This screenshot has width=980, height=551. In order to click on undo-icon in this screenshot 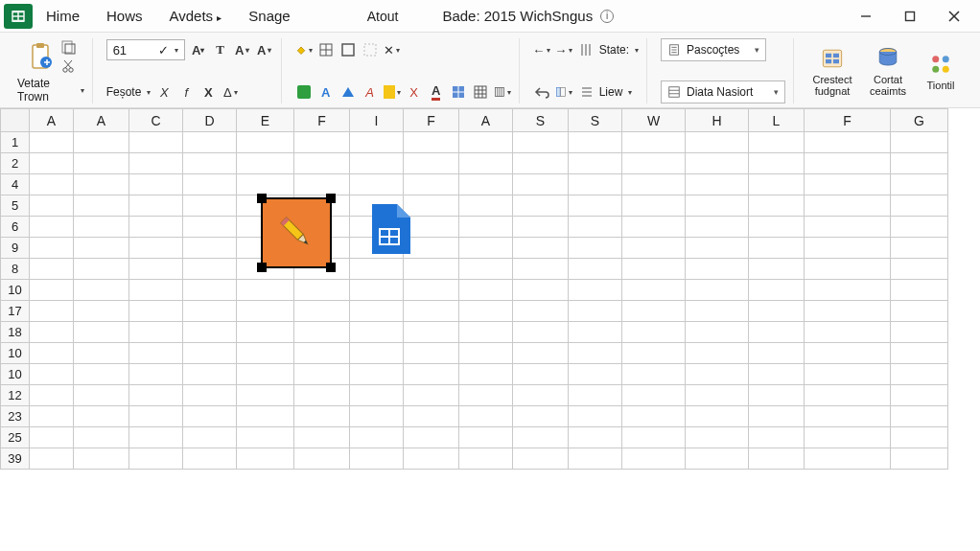, I will do `click(542, 92)`.